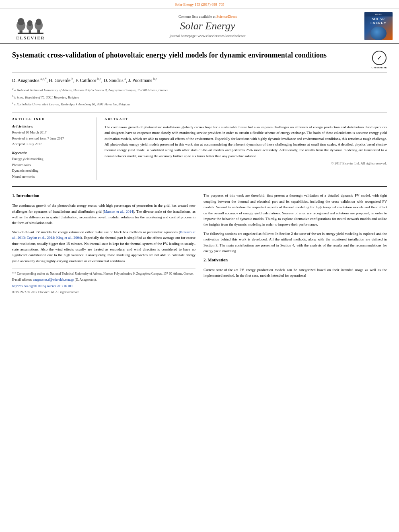  I want to click on title-section: Systematic cross-validation of photovolt…, so click(200, 62).